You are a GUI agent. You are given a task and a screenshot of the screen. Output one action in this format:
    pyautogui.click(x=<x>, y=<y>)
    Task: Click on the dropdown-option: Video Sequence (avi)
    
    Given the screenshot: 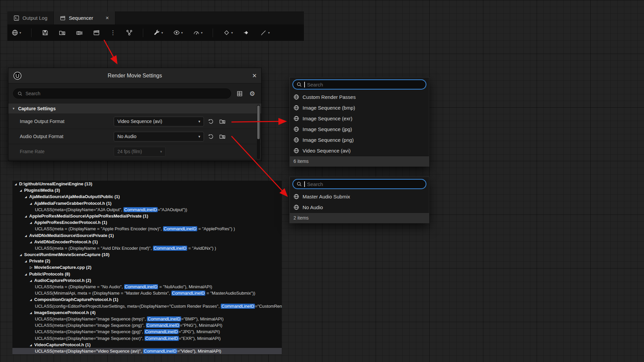 What is the action you would take?
    pyautogui.click(x=360, y=150)
    